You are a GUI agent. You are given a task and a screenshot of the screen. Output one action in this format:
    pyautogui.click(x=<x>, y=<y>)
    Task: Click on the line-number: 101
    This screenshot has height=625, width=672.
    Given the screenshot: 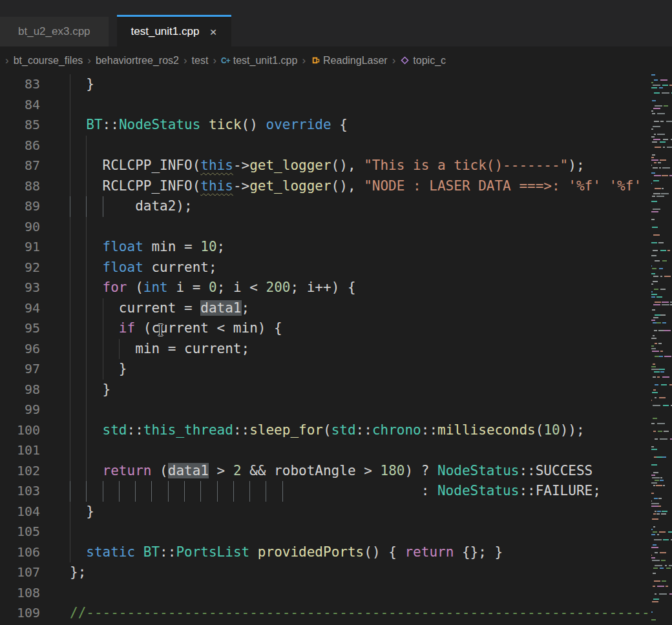 What is the action you would take?
    pyautogui.click(x=20, y=451)
    